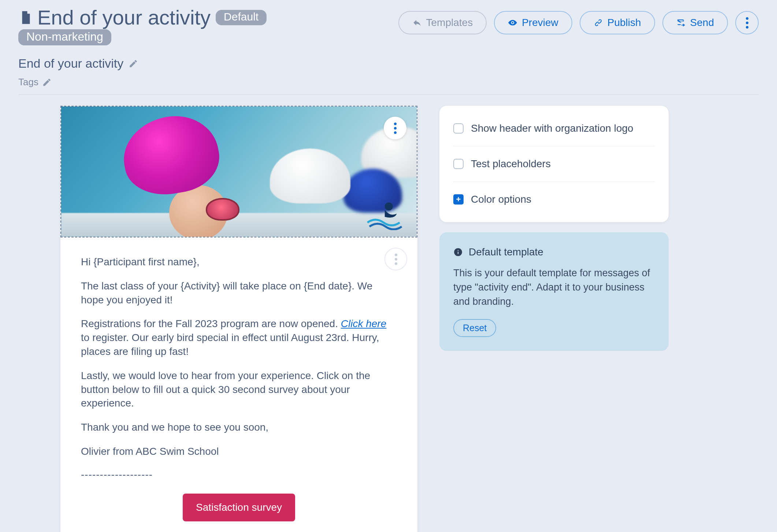 This screenshot has height=532, width=777. What do you see at coordinates (747, 23) in the screenshot?
I see `more-actions-button` at bounding box center [747, 23].